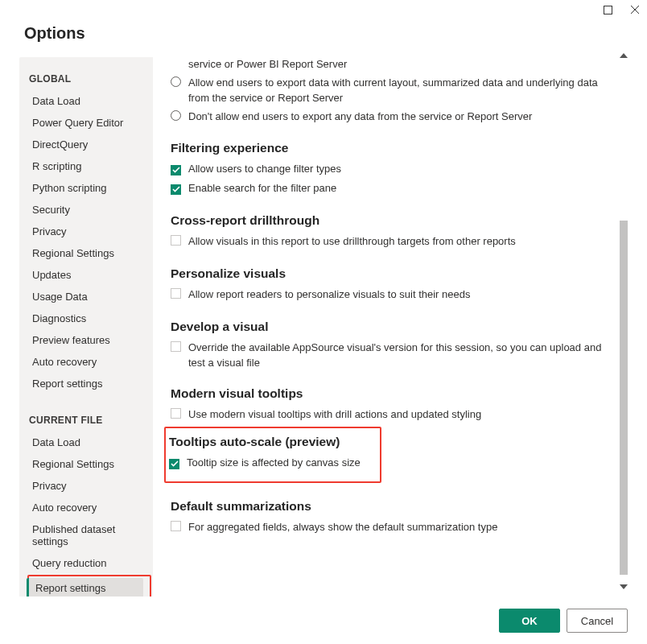  I want to click on sidebar-item-cf-auto-recovery: Auto recovery, so click(88, 507).